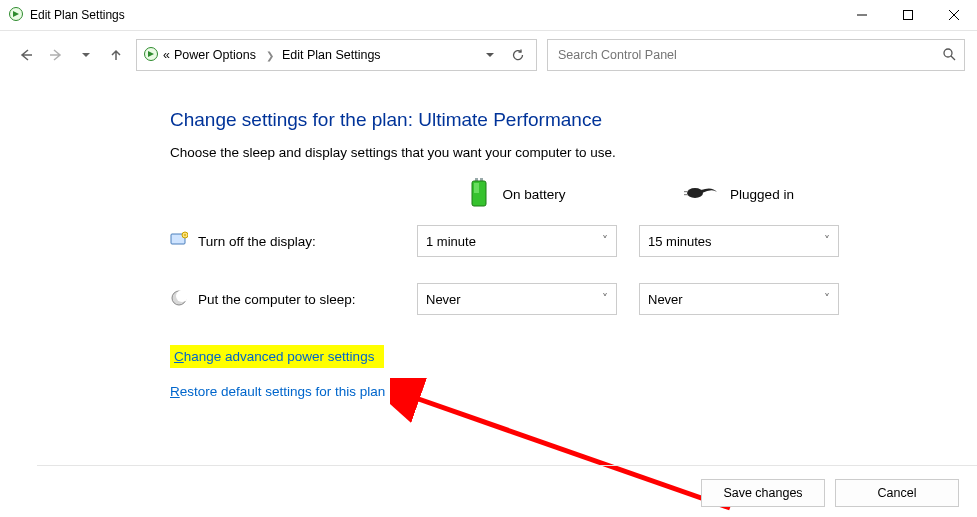  I want to click on sleep-plugged-select: Never ˅, so click(739, 299).